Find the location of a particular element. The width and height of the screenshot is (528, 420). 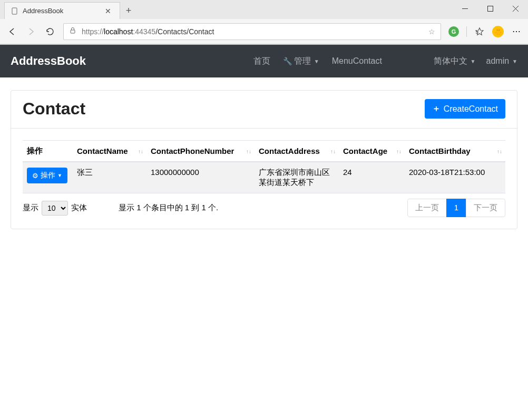

lock-icon is located at coordinates (73, 32).